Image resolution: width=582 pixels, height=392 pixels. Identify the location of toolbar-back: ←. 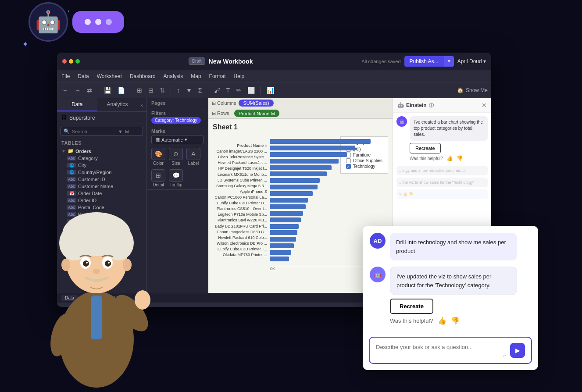
(65, 90).